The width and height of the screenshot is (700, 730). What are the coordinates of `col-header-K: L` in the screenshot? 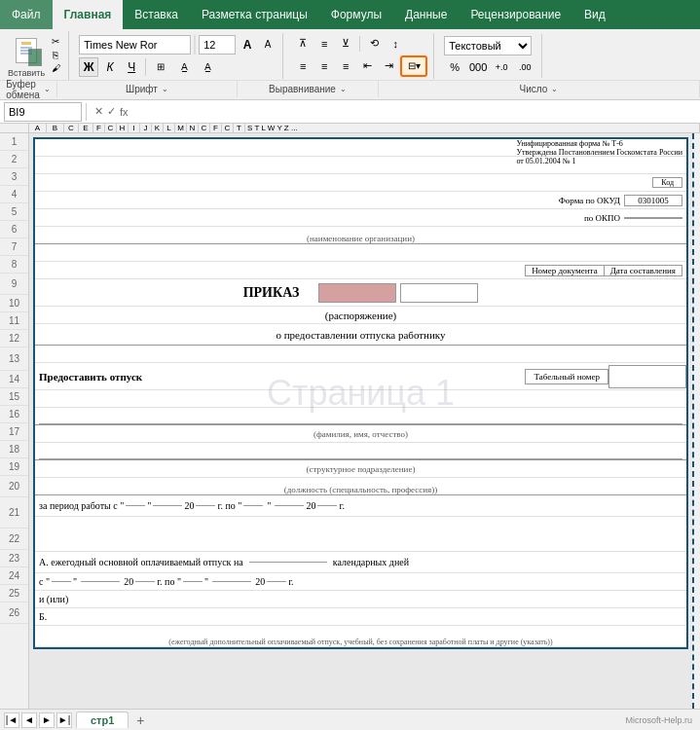 It's located at (169, 128).